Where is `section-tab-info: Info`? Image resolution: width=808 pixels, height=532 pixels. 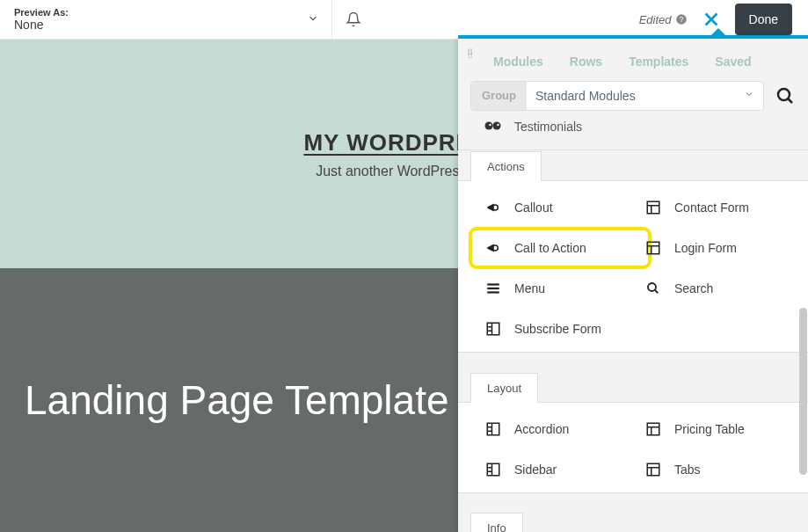 section-tab-info: Info is located at coordinates (497, 522).